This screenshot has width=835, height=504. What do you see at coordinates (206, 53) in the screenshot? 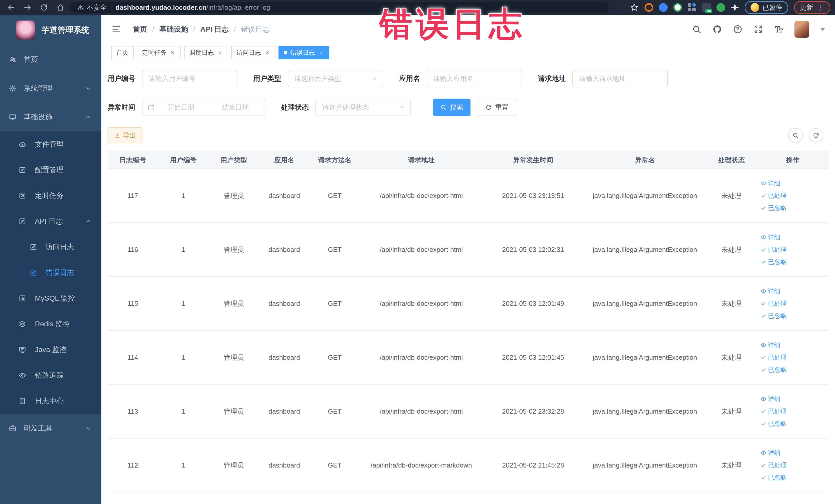
I see `tab-2: 调度日志` at bounding box center [206, 53].